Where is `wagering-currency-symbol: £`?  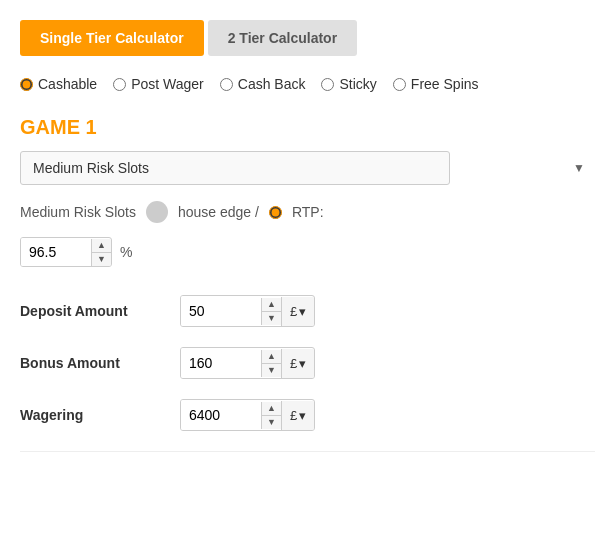 wagering-currency-symbol: £ is located at coordinates (294, 416).